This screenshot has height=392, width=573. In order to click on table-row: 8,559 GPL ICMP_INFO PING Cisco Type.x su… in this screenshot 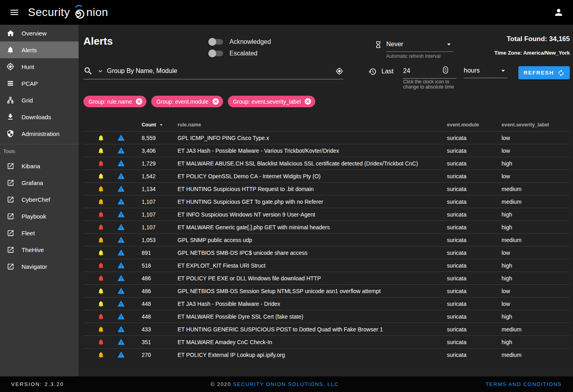, I will do `click(326, 138)`.